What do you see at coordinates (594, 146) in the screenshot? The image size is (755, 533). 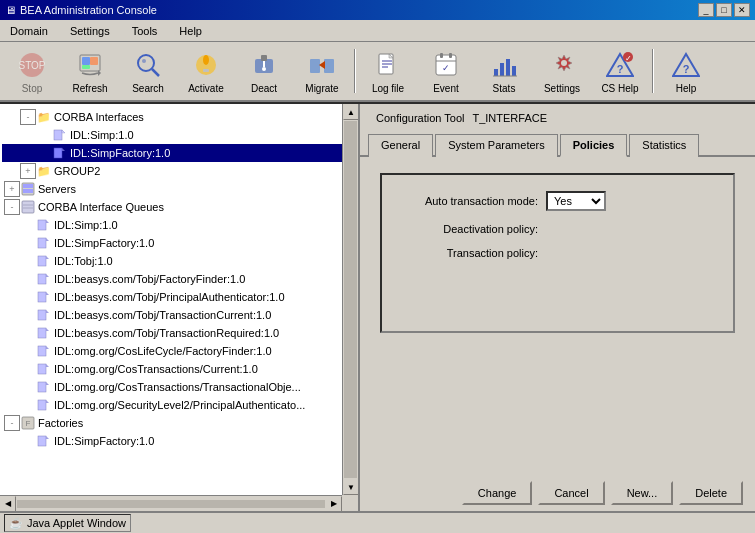 I see `tab-policies: Policies` at bounding box center [594, 146].